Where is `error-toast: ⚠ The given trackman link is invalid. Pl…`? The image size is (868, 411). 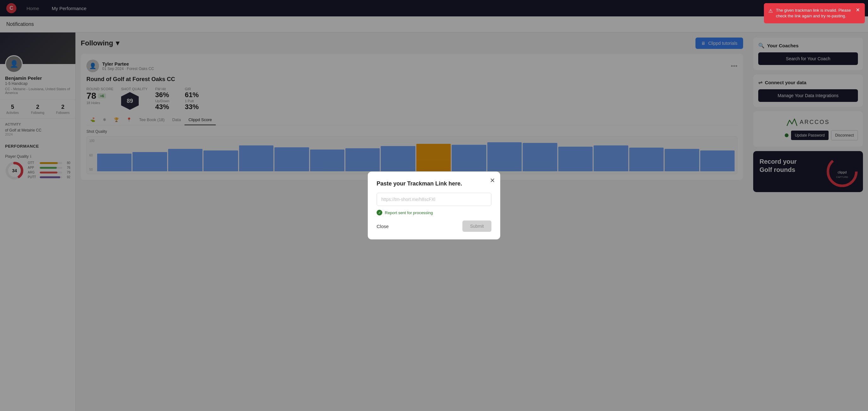 error-toast: ⚠ The given trackman link is invalid. Pl… is located at coordinates (814, 13).